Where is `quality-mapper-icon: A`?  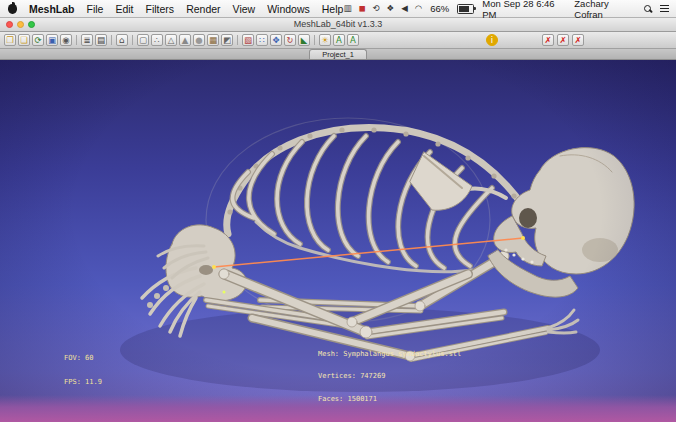
quality-mapper-icon: A is located at coordinates (339, 40).